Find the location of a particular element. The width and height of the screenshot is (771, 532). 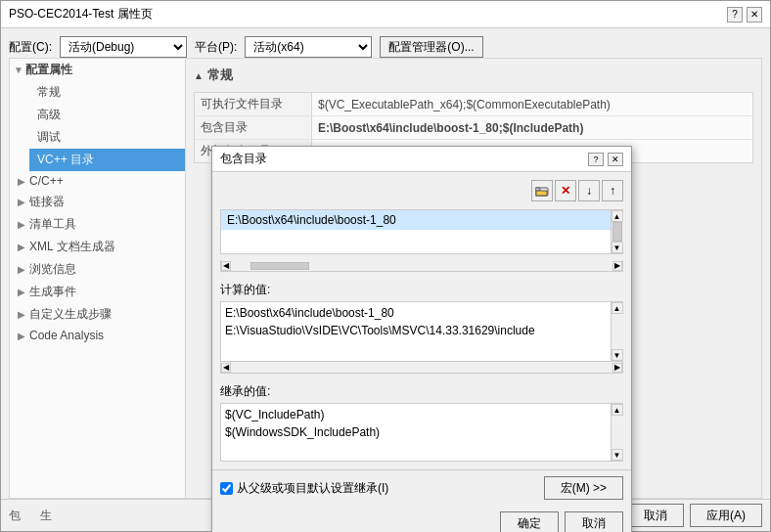

inherit-checkbox is located at coordinates (227, 489).